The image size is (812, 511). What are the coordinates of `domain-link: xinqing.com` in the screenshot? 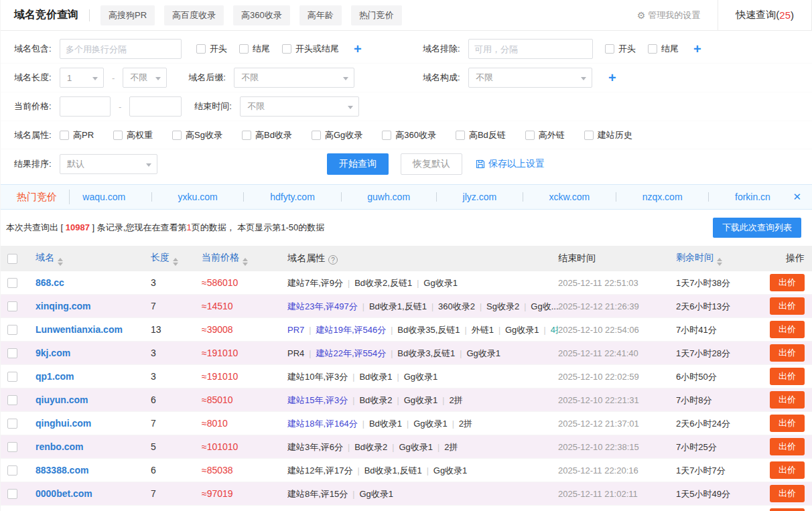 It's located at (63, 306).